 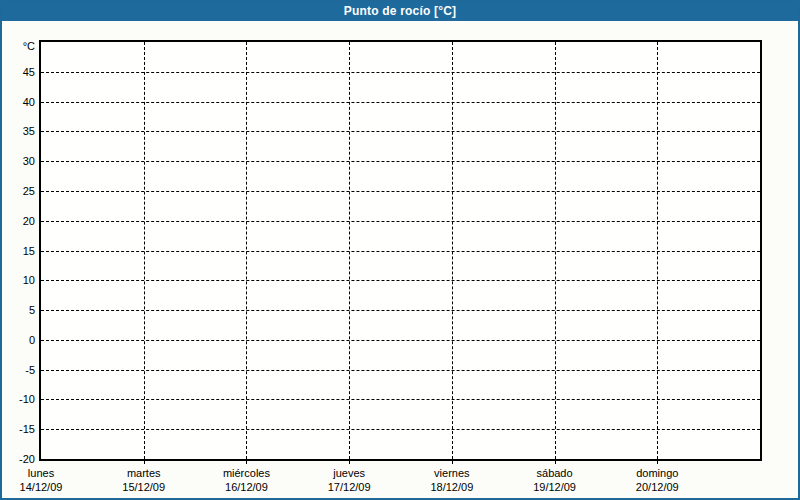 I want to click on y-tick-label: -15, so click(x=27, y=429).